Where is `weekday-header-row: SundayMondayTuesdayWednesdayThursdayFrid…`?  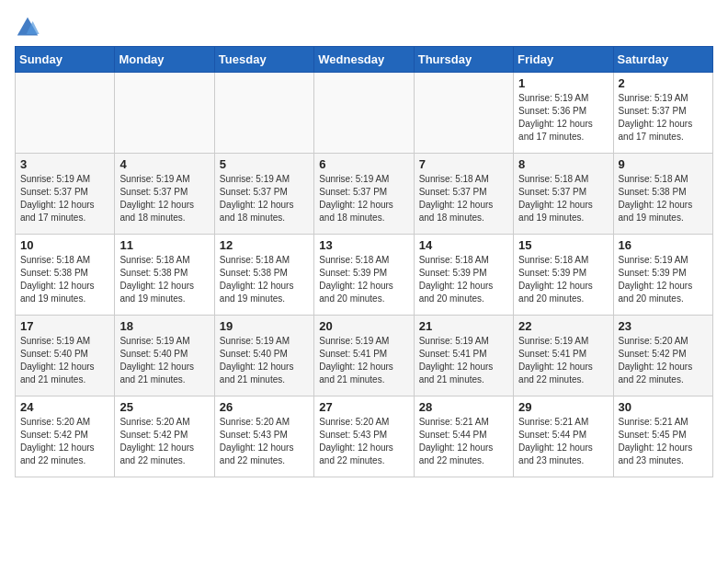
weekday-header-row: SundayMondayTuesdayWednesdayThursdayFrid… is located at coordinates (364, 60).